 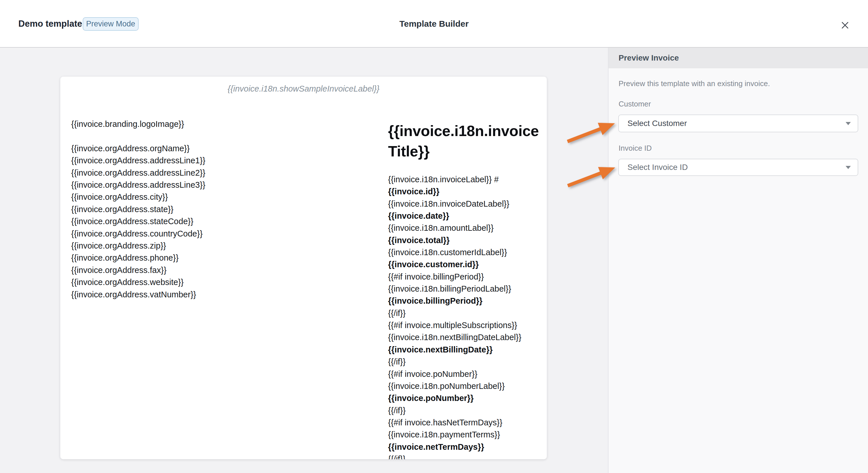 I want to click on template-line: {{invoice.id}}, so click(x=455, y=191).